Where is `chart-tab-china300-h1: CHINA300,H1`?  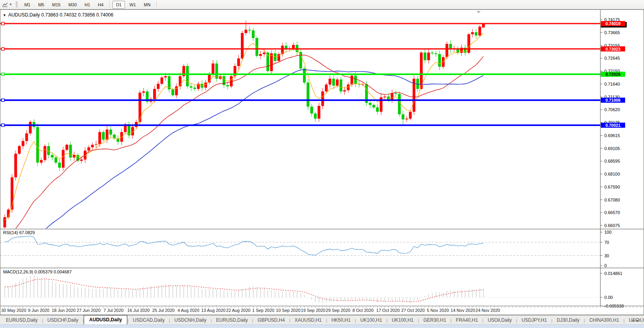 chart-tab-china300-h1: CHINA300,H1 is located at coordinates (604, 321).